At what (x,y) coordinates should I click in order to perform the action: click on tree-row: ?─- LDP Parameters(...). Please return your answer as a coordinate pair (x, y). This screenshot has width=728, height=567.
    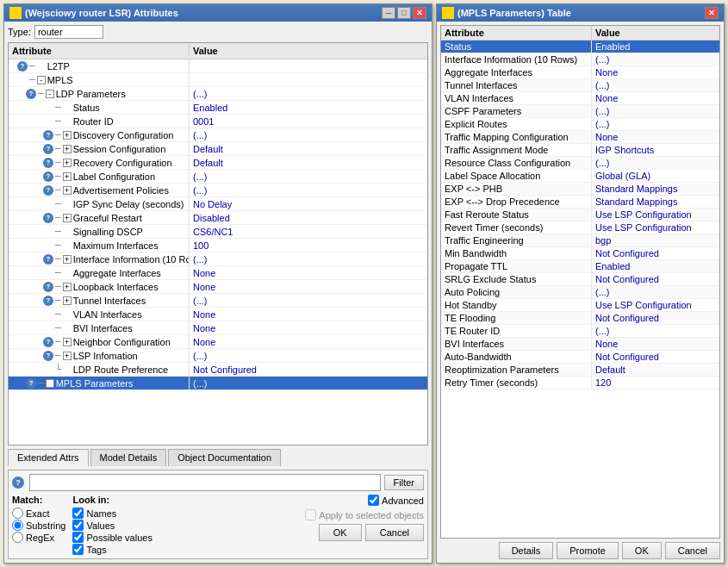
    Looking at the image, I should click on (218, 94).